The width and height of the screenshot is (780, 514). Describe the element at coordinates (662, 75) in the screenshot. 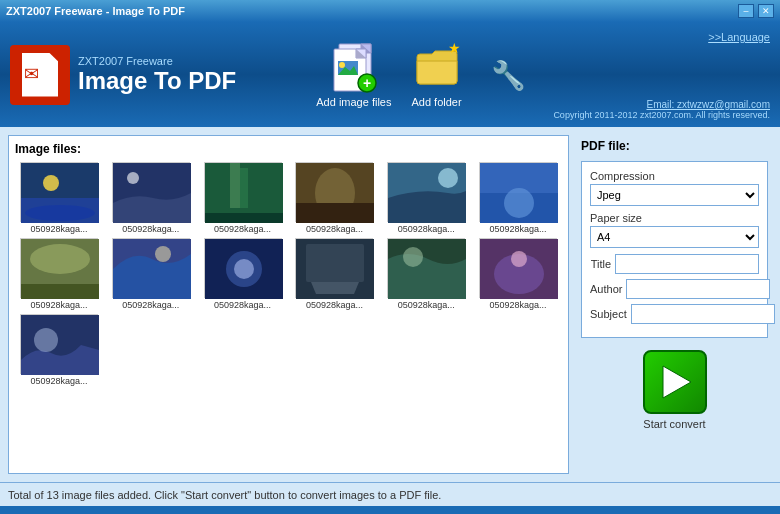

I see `header-right: >>Language Email: zxtwzwz@gmail.com Copy…` at that location.